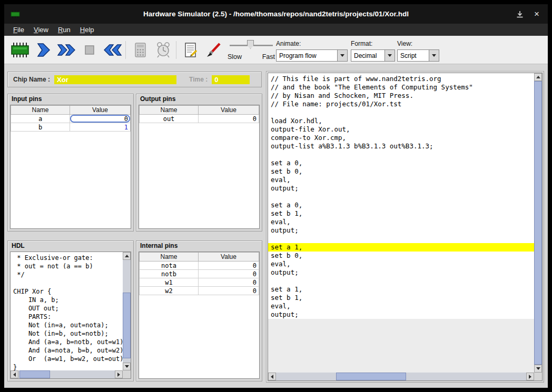 The height and width of the screenshot is (392, 552). What do you see at coordinates (71, 127) in the screenshot?
I see `pin-row: b 1` at bounding box center [71, 127].